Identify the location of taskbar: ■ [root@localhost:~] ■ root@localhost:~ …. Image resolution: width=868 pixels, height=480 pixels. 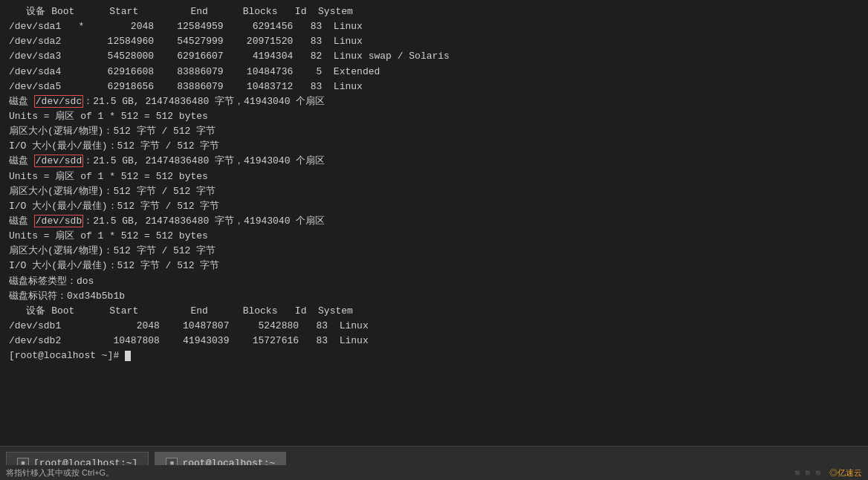
(434, 463).